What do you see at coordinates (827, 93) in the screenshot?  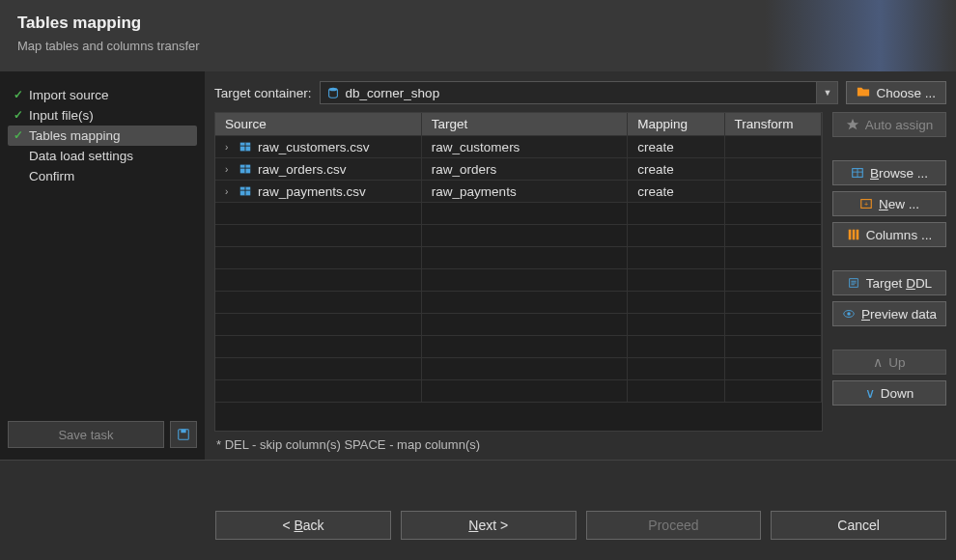 I see `target-container-dropdown: ▼` at bounding box center [827, 93].